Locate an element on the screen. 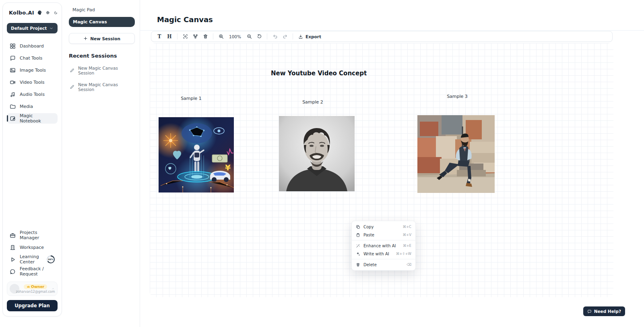  sidebar-item-magic-notebook: Magic Notebook is located at coordinates (32, 118).